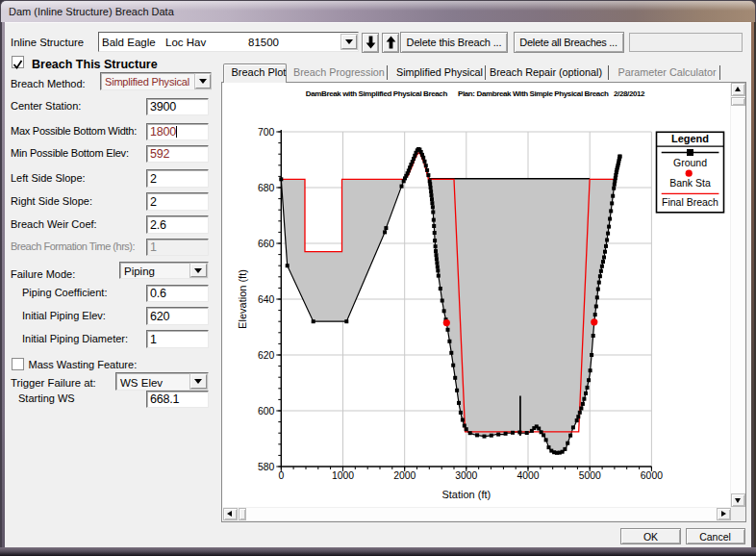  Describe the element at coordinates (591, 475) in the screenshot. I see `svg-text: 5000` at that location.